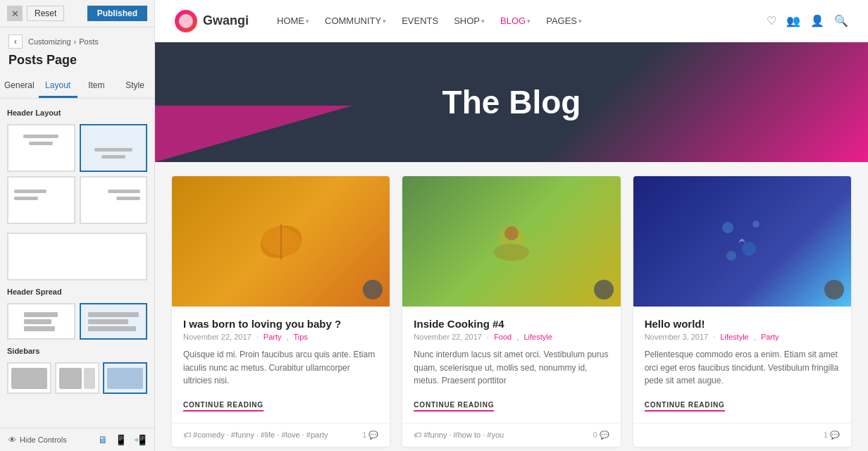 This screenshot has height=451, width=868. I want to click on reset-button: Reset, so click(45, 13).